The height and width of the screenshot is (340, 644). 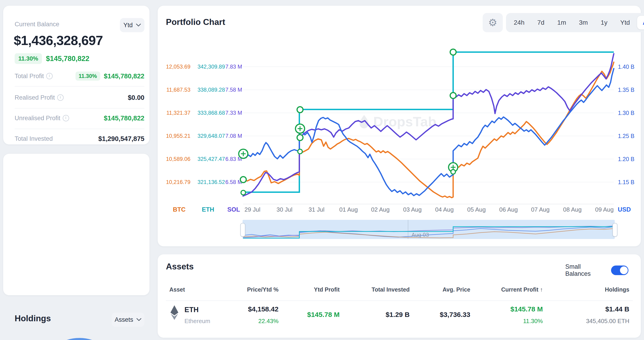 I want to click on eth-axis-tick: 321,136.52, so click(x=208, y=182).